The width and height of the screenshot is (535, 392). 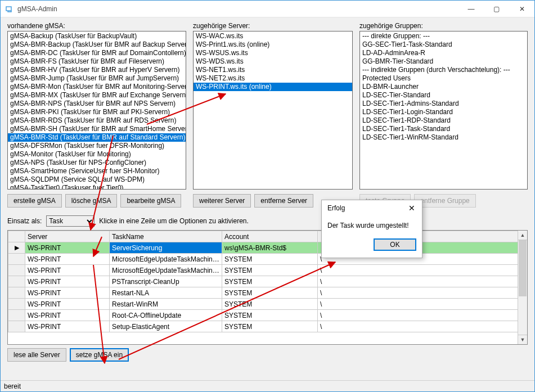 I want to click on list-item: gMSA-BMR-Std (TaskUser für BMR auf Stand…, so click(x=97, y=137).